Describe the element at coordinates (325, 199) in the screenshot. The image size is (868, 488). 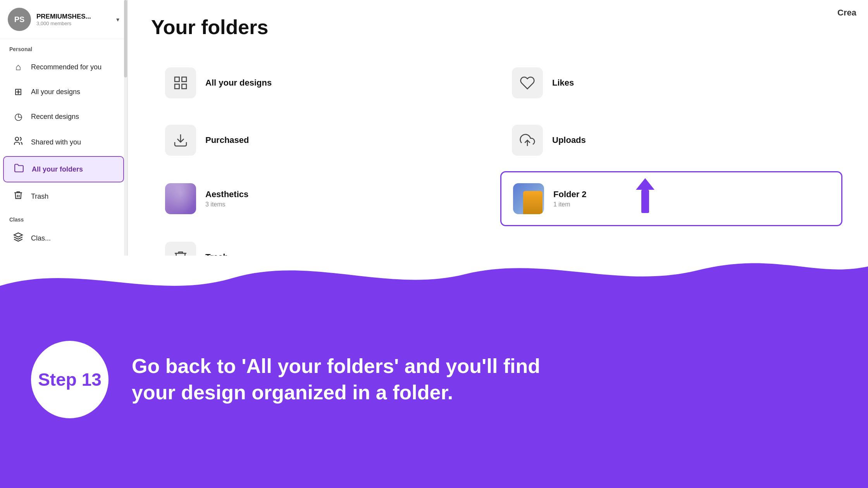
I see `folder-item-aesthetics: Aesthetics 3 items` at that location.